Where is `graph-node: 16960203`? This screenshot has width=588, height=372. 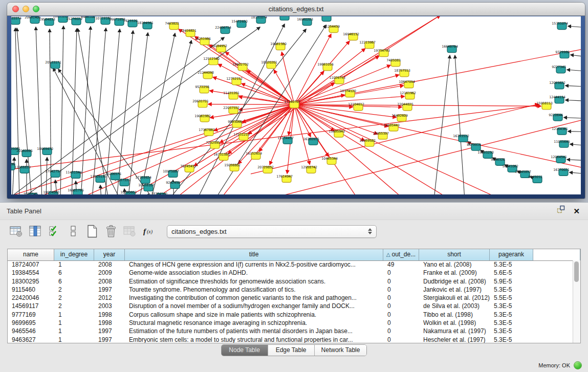
graph-node: 16960203 is located at coordinates (305, 21).